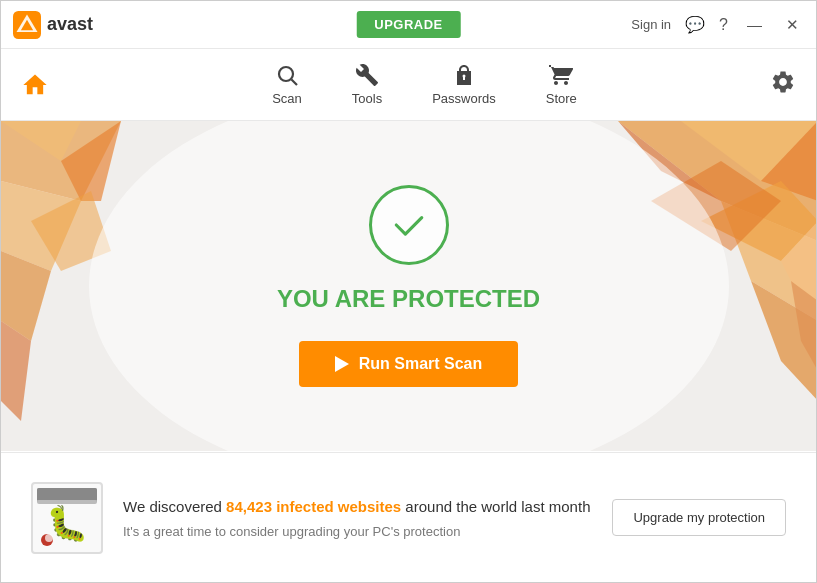 Image resolution: width=817 pixels, height=583 pixels. I want to click on run-smart-scan-label: Run Smart Scan, so click(421, 364).